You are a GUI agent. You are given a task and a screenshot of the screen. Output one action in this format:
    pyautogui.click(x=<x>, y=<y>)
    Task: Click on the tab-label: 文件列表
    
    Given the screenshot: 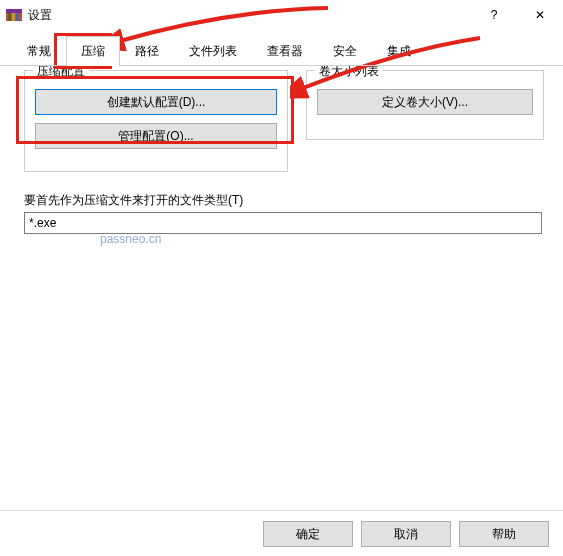 What is the action you would take?
    pyautogui.click(x=213, y=51)
    